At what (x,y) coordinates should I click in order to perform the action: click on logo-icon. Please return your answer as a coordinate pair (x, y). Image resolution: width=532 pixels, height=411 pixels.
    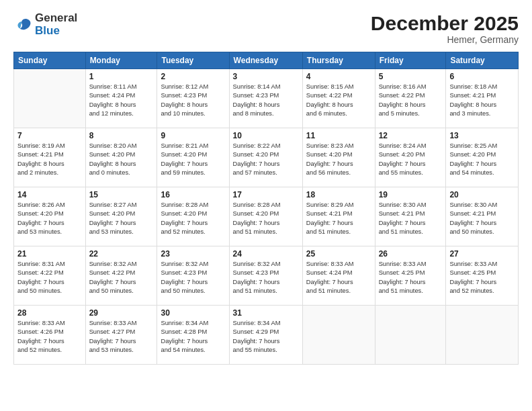
    Looking at the image, I should click on (23, 25).